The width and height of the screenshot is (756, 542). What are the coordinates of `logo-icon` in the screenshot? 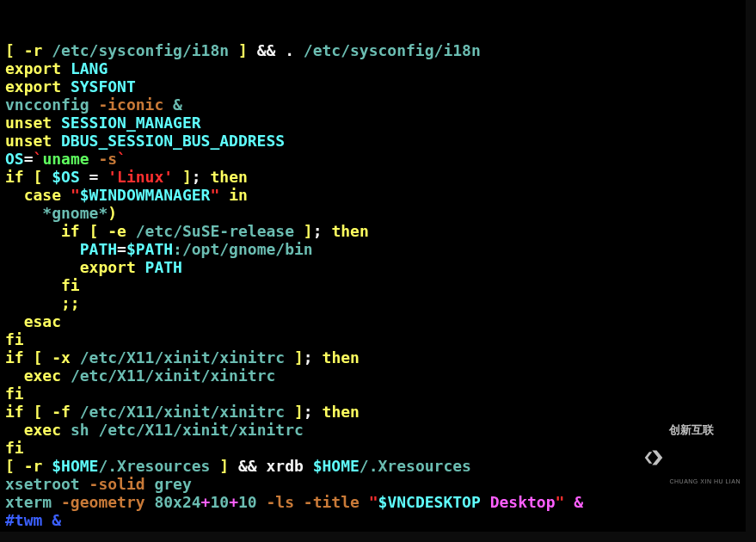 It's located at (654, 458).